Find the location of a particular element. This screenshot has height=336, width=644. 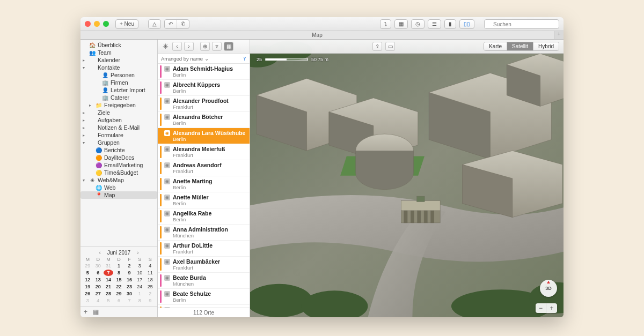

globe-icon: ⊕ is located at coordinates (205, 46).